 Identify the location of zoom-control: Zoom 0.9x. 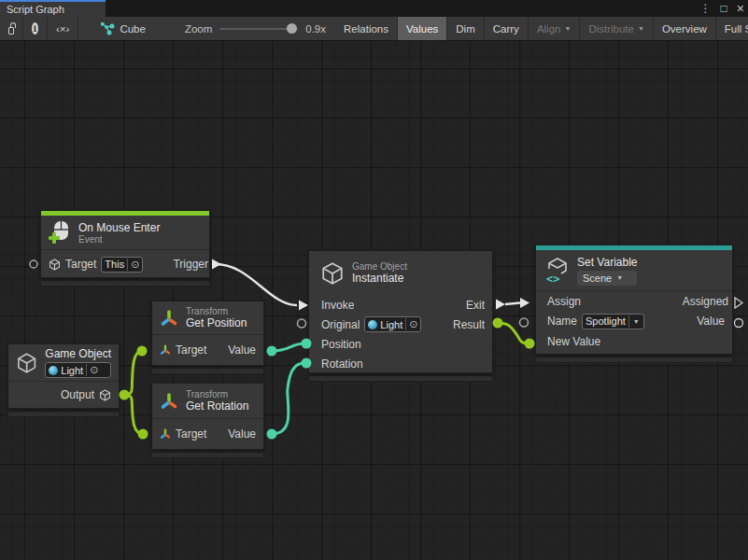
(247, 28).